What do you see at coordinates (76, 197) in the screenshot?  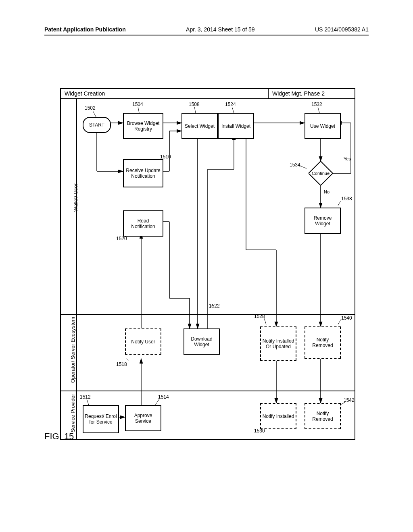 I see `lane-wallet-user: Wallet/ User` at bounding box center [76, 197].